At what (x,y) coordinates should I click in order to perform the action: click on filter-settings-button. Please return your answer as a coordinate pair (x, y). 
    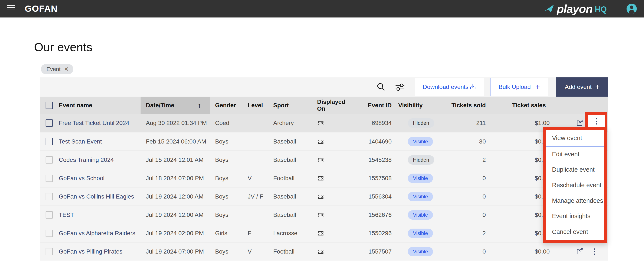
    Looking at the image, I should click on (400, 87).